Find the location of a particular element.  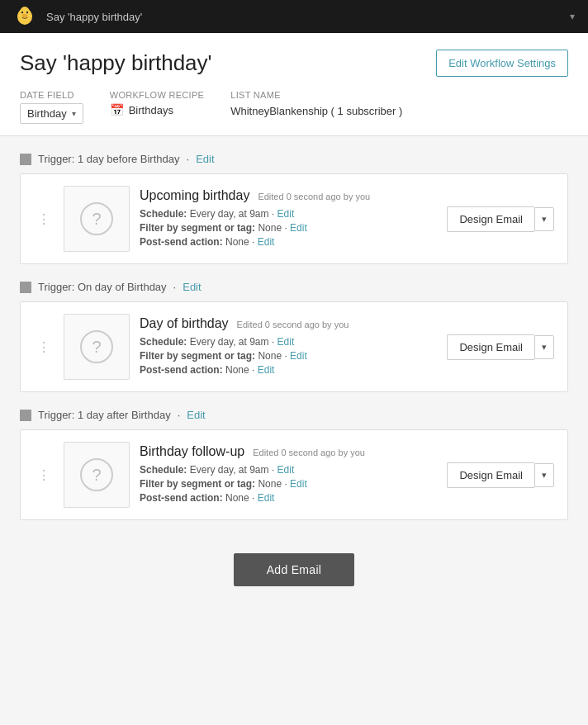

thumbnail-placeholder-3: ? is located at coordinates (97, 475).